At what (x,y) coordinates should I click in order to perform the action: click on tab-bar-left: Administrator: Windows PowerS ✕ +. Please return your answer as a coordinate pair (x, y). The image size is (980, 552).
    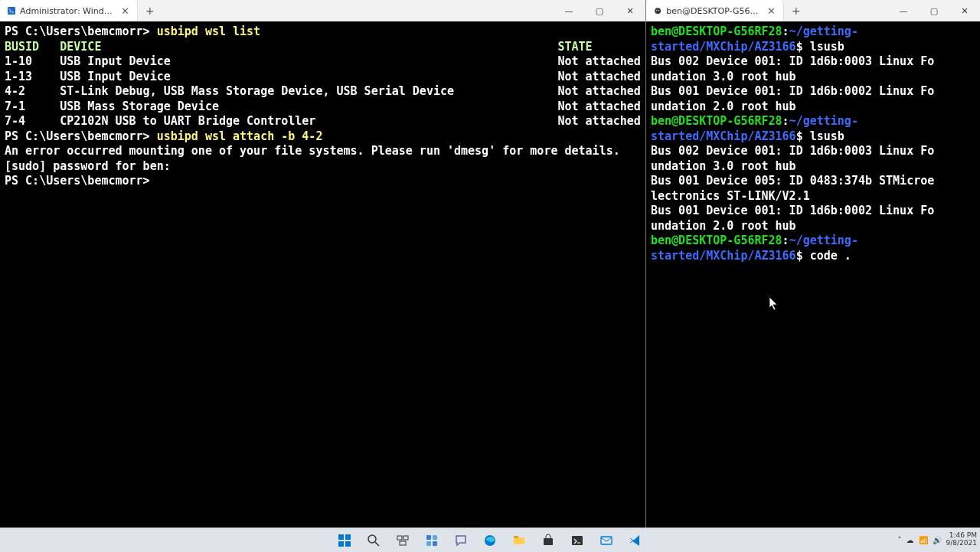
    Looking at the image, I should click on (277, 11).